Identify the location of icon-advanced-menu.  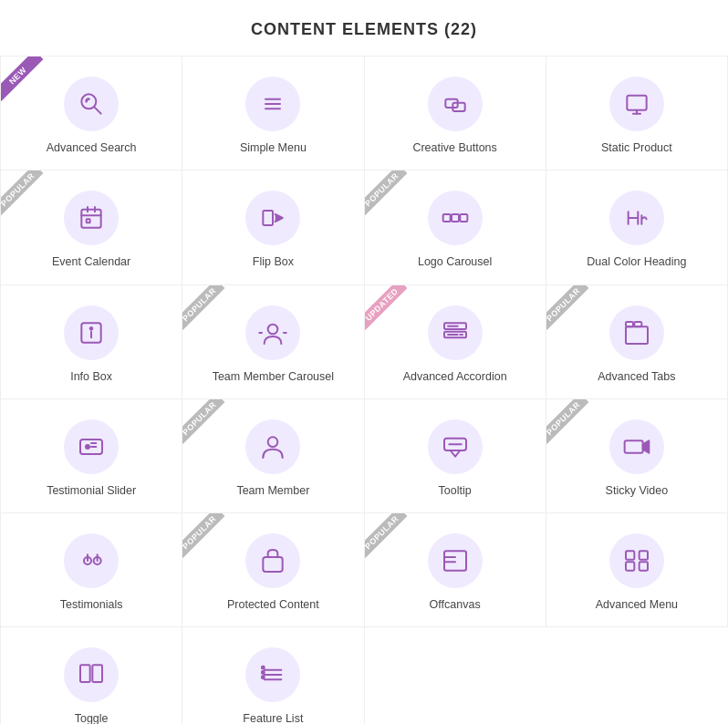
(637, 561).